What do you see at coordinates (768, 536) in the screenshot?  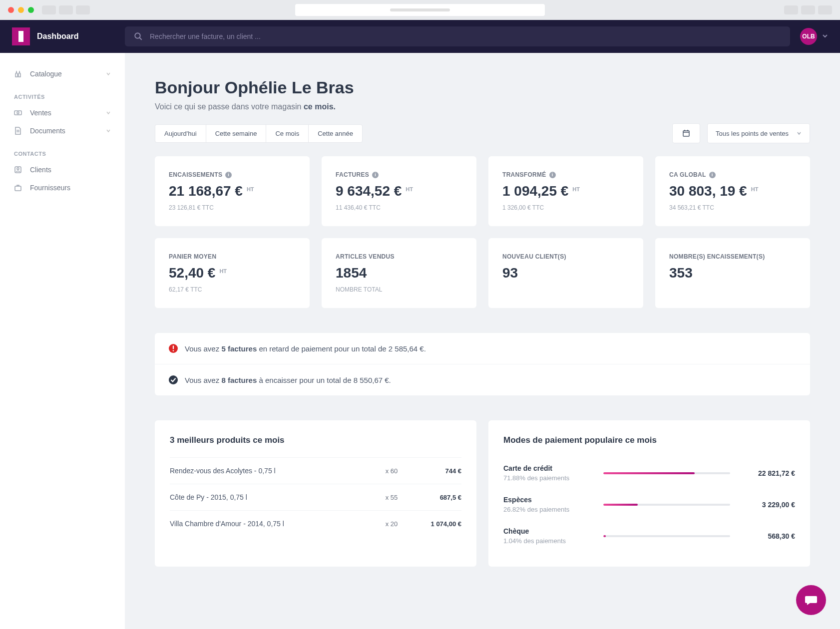 I see `payment-value: 568,30 €` at bounding box center [768, 536].